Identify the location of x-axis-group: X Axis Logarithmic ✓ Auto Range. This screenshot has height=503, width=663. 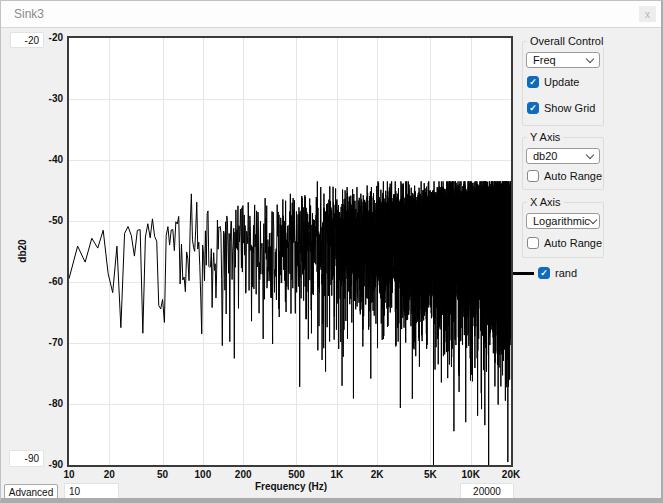
(563, 230).